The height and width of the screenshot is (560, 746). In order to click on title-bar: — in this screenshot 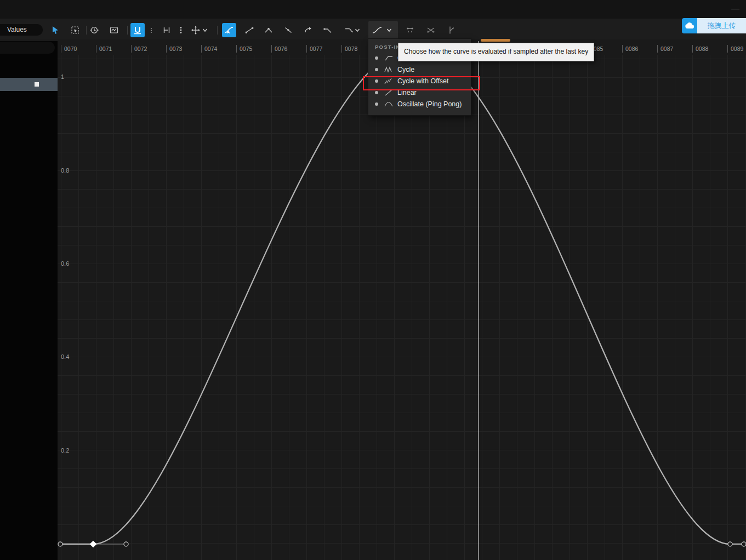, I will do `click(373, 9)`.